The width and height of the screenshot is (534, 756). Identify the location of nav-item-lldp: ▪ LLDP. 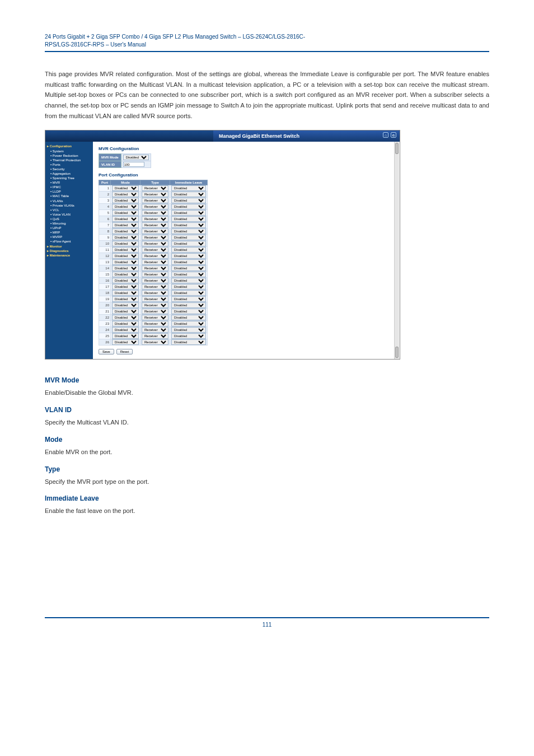
(69, 192).